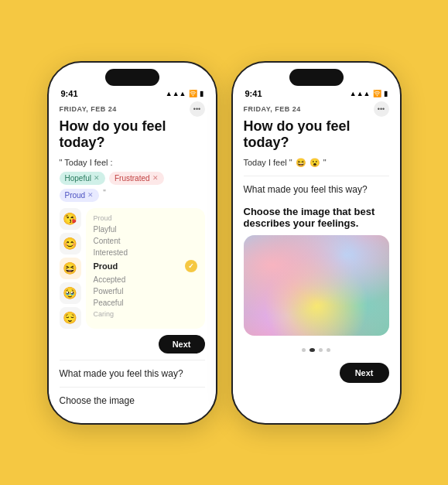  I want to click on emoji-section: 😘 😊 😆 🥹 😌 Proud Playful Content Interest…, so click(132, 268).